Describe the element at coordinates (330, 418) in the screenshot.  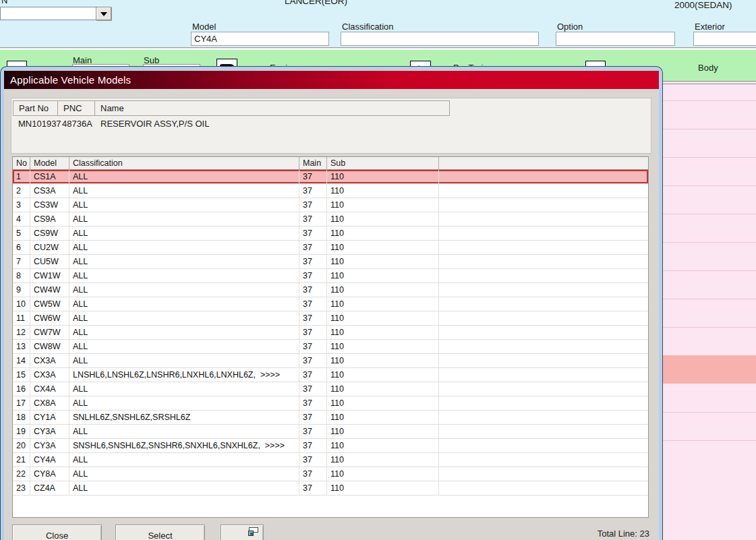
I see `table-row: 18CY1ASNLHL6Z,SNSHL6Z,SRSHL6Z37110` at that location.